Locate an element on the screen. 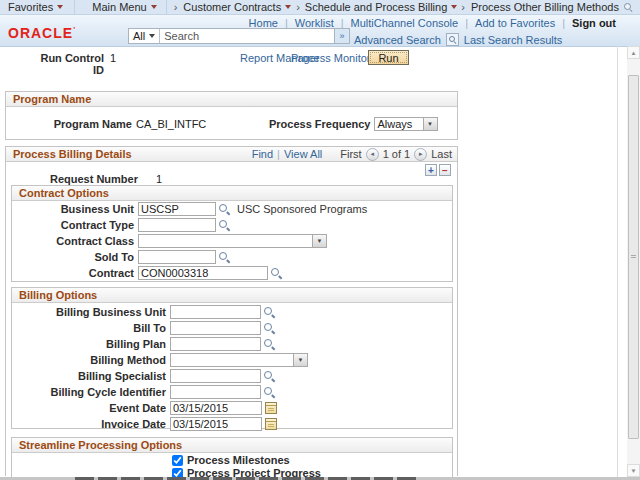 This screenshot has width=640, height=480. breadcrumb-separator-icon is located at coordinates (463, 7).